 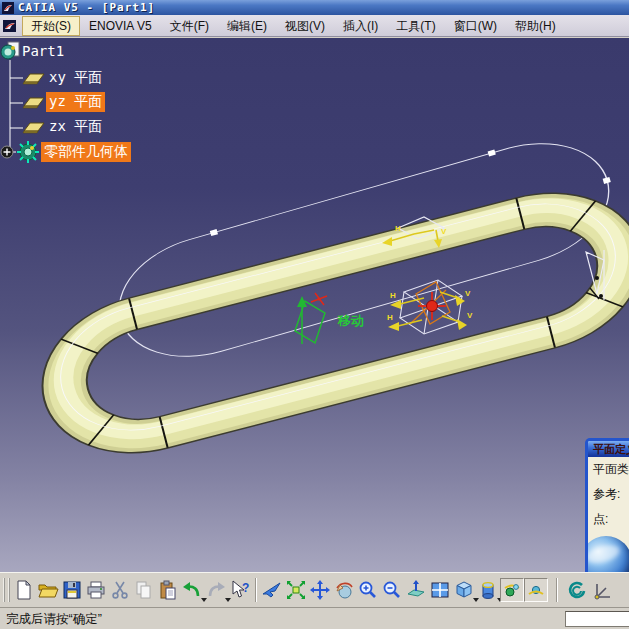 What do you see at coordinates (296, 590) in the screenshot?
I see `fit-all-icon` at bounding box center [296, 590].